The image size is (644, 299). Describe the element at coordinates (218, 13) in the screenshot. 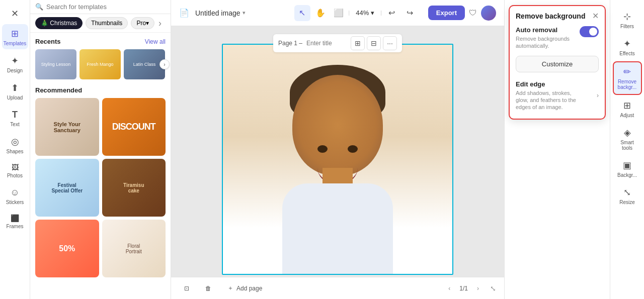

I see `doc-title: Untitled image` at that location.